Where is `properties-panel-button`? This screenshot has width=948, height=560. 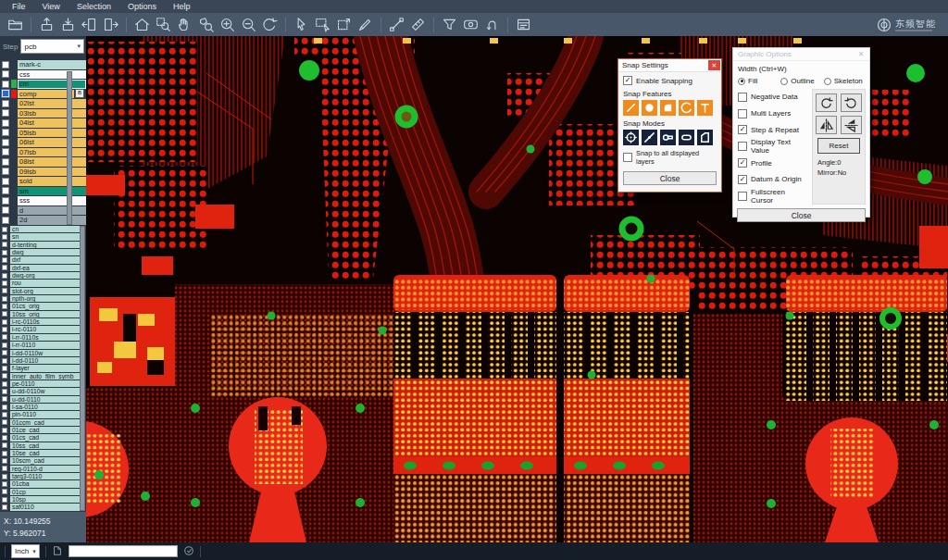 properties-panel-button is located at coordinates (524, 24).